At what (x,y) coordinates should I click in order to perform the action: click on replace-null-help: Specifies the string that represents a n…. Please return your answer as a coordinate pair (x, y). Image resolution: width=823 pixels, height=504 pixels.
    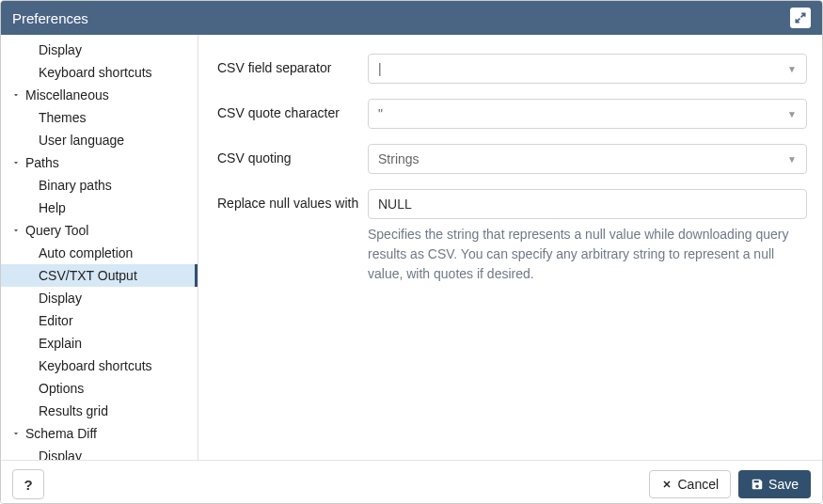
    Looking at the image, I should click on (587, 254).